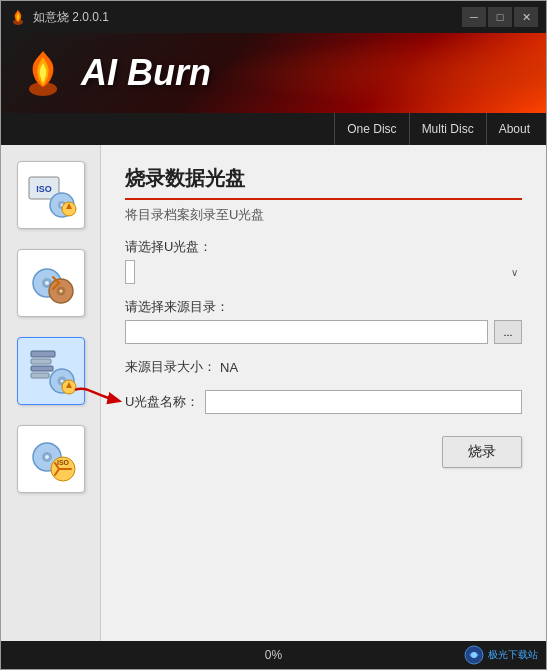  I want to click on maximize-button: □, so click(500, 17).